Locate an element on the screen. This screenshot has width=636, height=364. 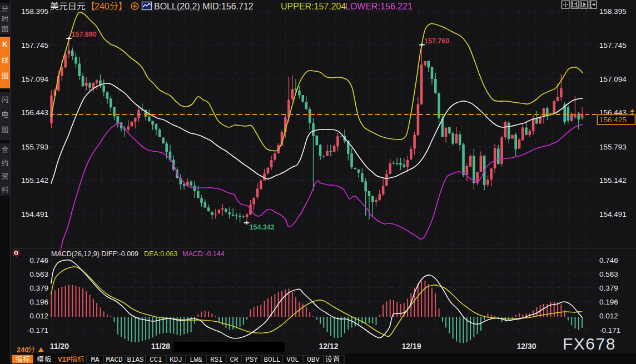
svg-text: VOL is located at coordinates (292, 360).